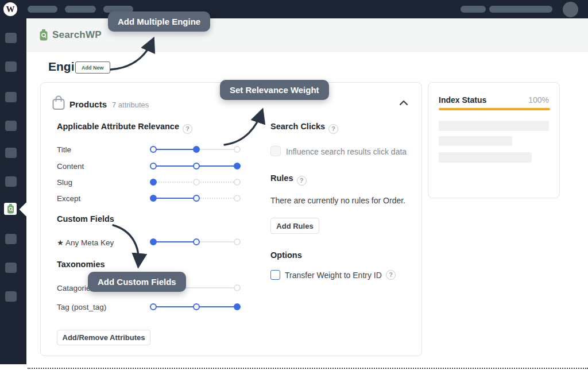  What do you see at coordinates (297, 126) in the screenshot?
I see `search-clicks-heading-text: Search Clicks` at bounding box center [297, 126].